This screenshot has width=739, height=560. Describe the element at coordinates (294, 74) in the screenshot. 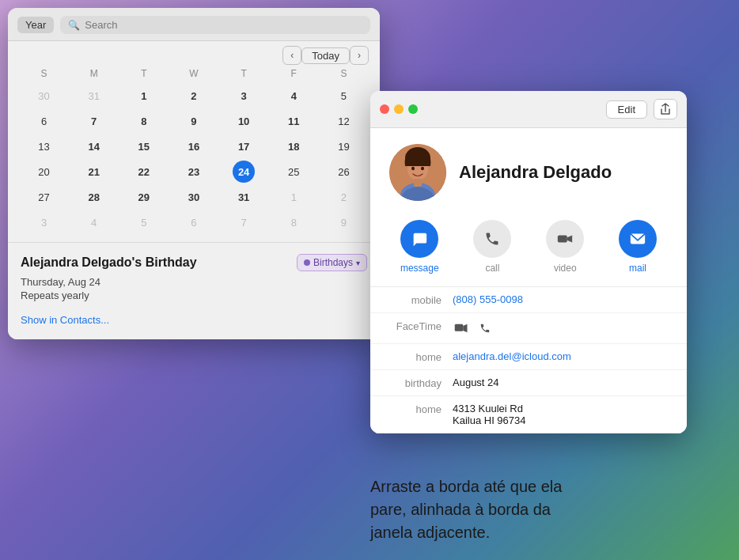

I see `day-header-f: F` at that location.